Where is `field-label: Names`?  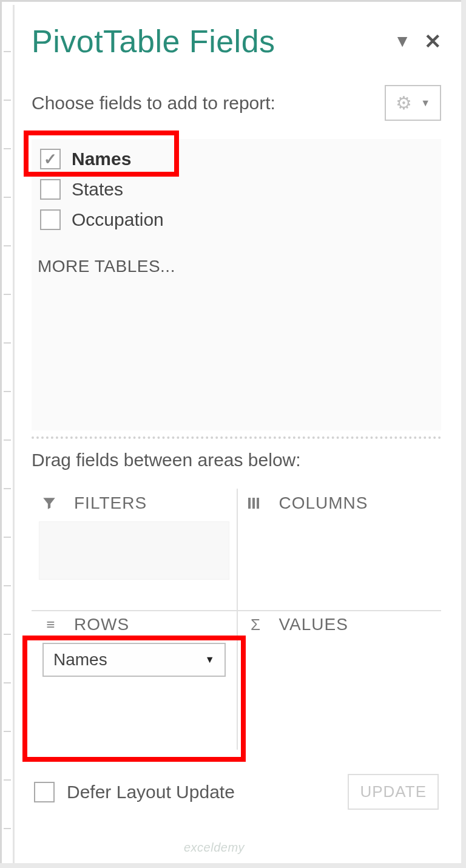 field-label: Names is located at coordinates (101, 159).